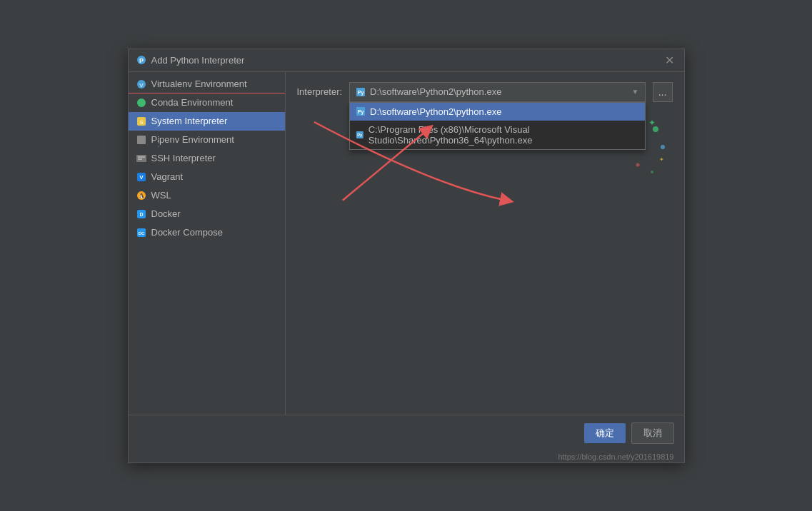 The width and height of the screenshot is (812, 511). I want to click on dropdown-item-0: Py D:\software\Python2\python.exe, so click(497, 111).